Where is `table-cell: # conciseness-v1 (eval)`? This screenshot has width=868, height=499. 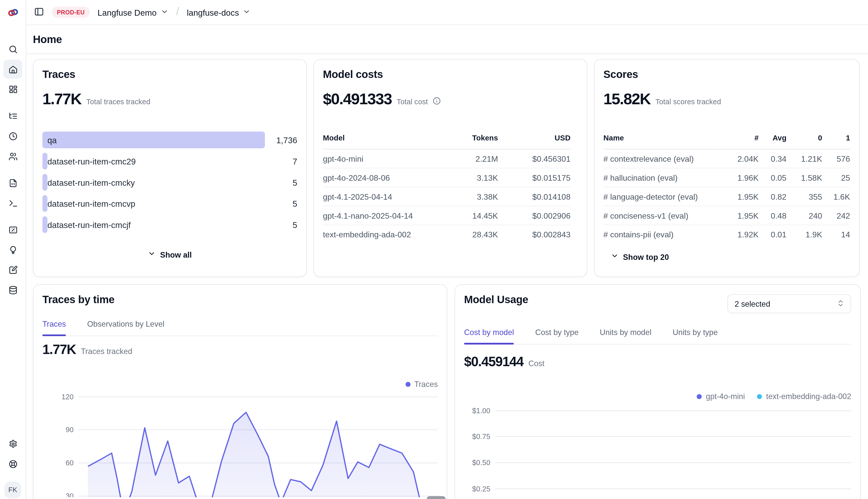
table-cell: # conciseness-v1 (eval) is located at coordinates (661, 216).